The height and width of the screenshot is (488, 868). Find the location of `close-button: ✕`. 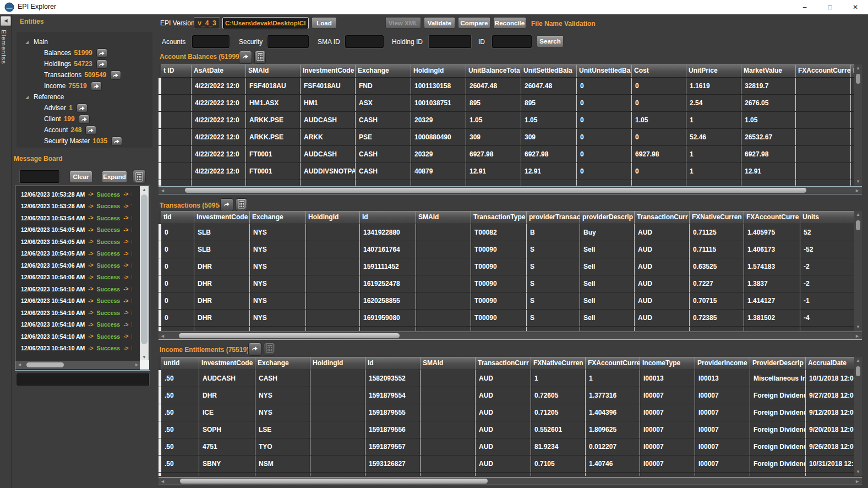

close-button: ✕ is located at coordinates (855, 7).